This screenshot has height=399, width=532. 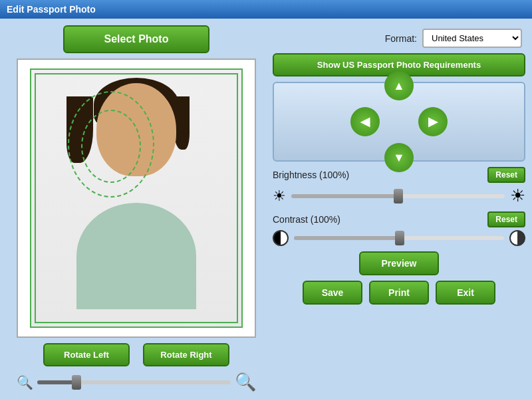 I want to click on brightness-slider-row: ☀ ☀, so click(x=399, y=196).